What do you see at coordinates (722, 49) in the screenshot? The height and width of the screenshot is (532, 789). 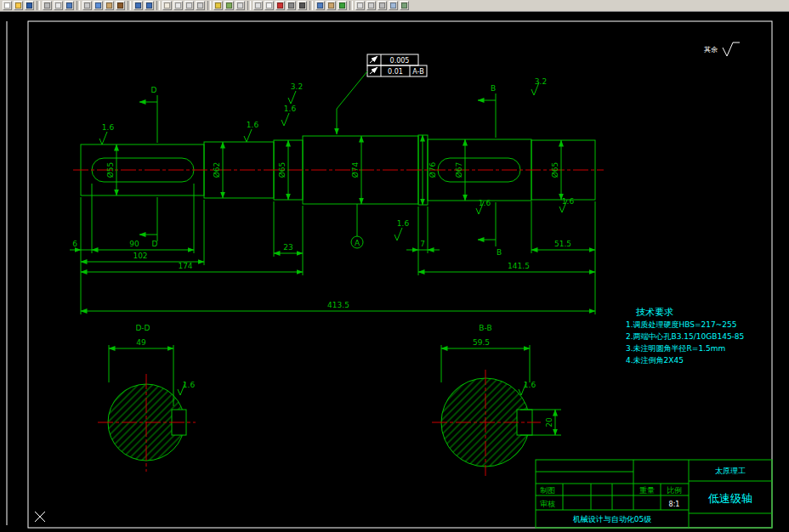 I see `surplus-roughness-note: 其余` at bounding box center [722, 49].